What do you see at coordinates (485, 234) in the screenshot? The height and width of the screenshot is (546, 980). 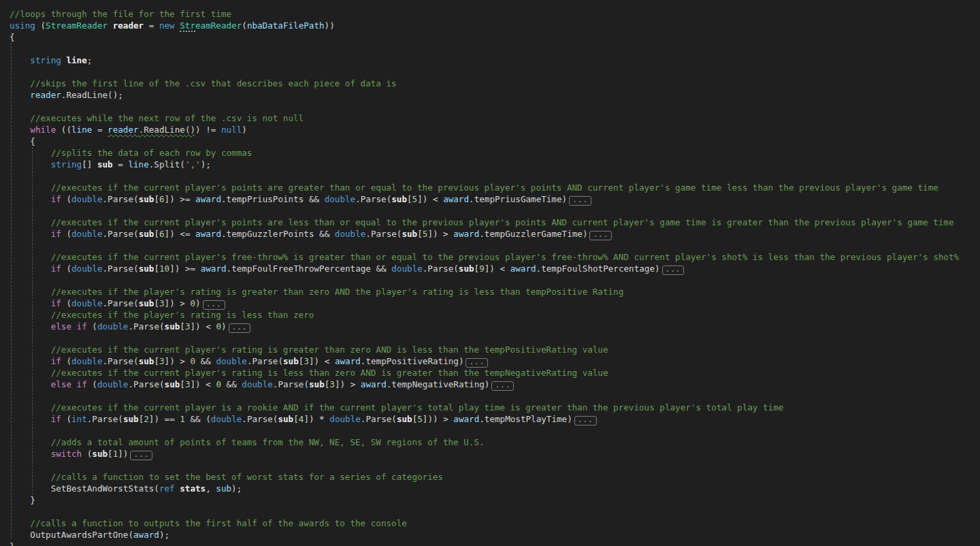 I see `code-line: if (double.Parse(sub[6]) <= award.tempGu…` at bounding box center [485, 234].